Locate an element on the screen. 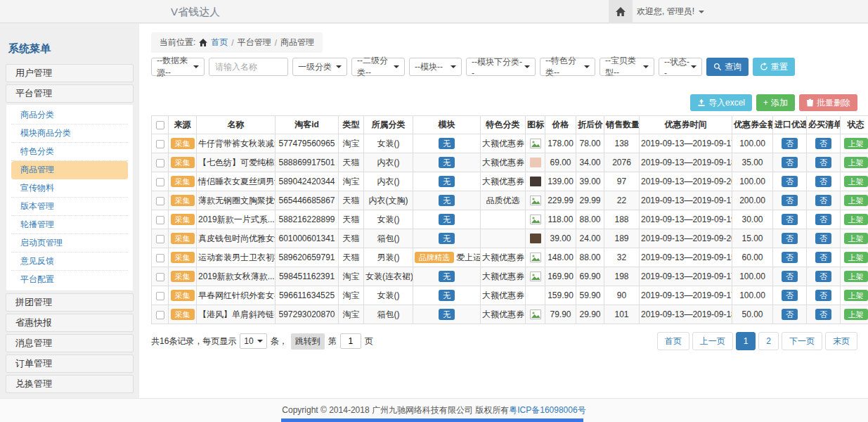 The height and width of the screenshot is (422, 868). sidebar-item: 商品分类 is located at coordinates (70, 115).